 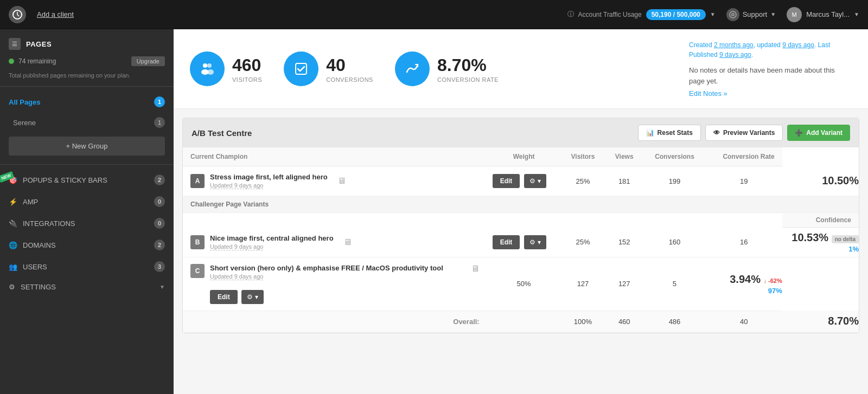 I want to click on table-header-row: Current Champion Weight Visitors Views C…, so click(x=521, y=157).